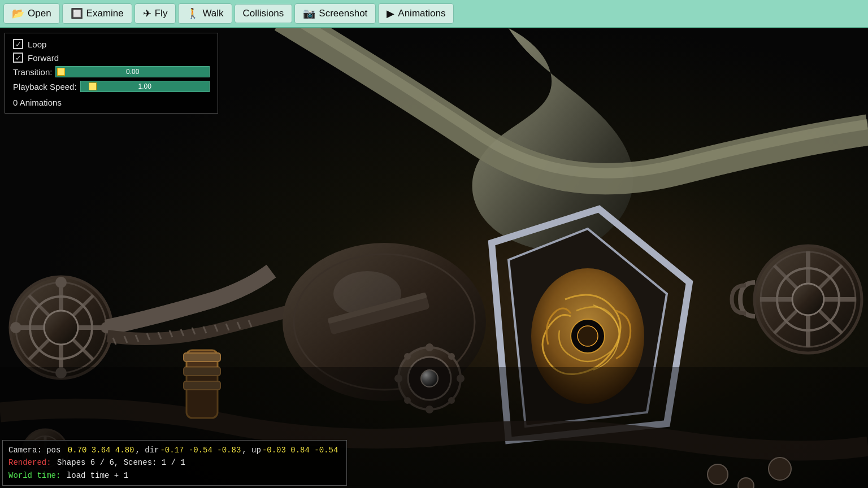 The width and height of the screenshot is (868, 488). I want to click on walk-label: Walk, so click(212, 14).